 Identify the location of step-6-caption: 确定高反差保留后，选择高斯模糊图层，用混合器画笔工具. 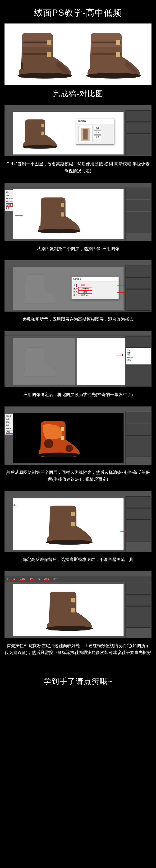
(78, 562).